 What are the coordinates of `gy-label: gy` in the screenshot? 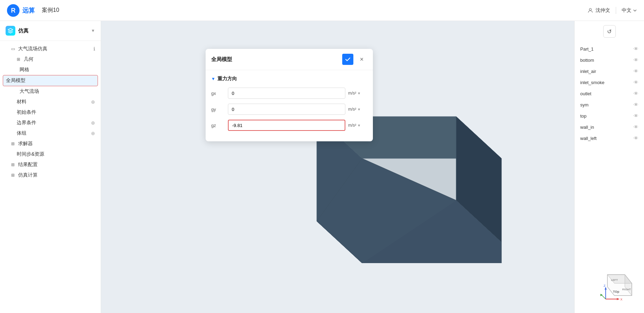 It's located at (218, 110).